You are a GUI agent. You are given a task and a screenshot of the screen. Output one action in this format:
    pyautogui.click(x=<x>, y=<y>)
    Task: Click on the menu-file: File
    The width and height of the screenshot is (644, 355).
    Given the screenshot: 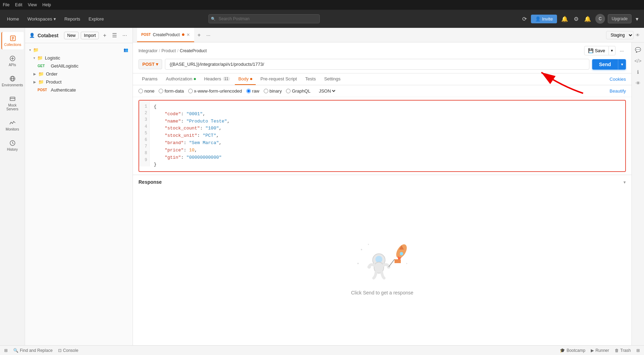 What is the action you would take?
    pyautogui.click(x=6, y=5)
    